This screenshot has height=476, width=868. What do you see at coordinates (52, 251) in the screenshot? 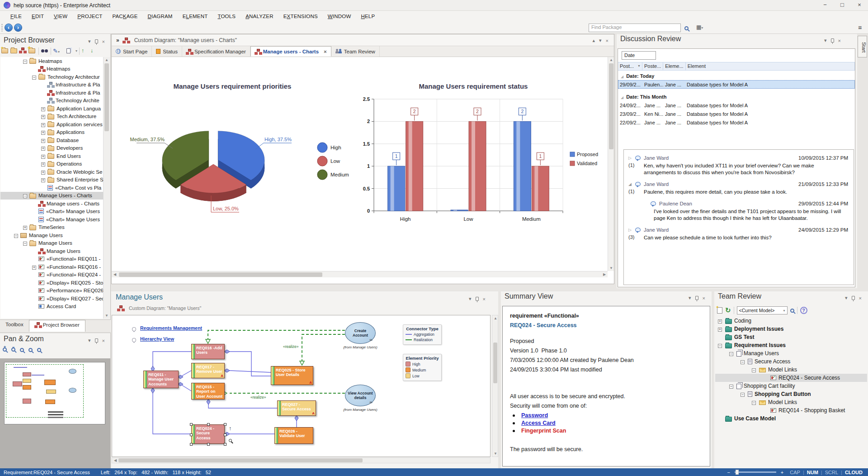
I see `tree-item: Manage Users` at bounding box center [52, 251].